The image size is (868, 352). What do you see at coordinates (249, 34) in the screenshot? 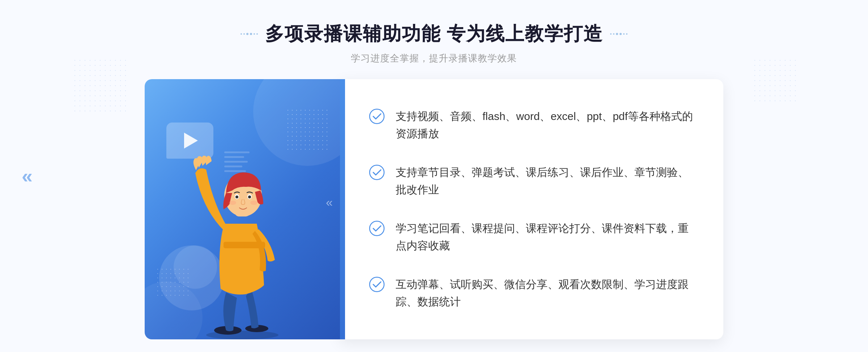
I see `header-dots-left` at bounding box center [249, 34].